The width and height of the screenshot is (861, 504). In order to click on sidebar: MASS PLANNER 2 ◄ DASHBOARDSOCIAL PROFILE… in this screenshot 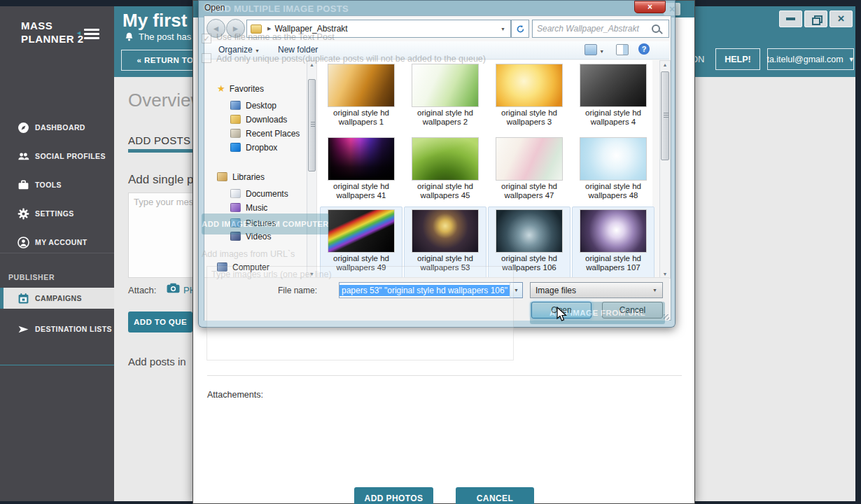, I will do `click(57, 253)`.